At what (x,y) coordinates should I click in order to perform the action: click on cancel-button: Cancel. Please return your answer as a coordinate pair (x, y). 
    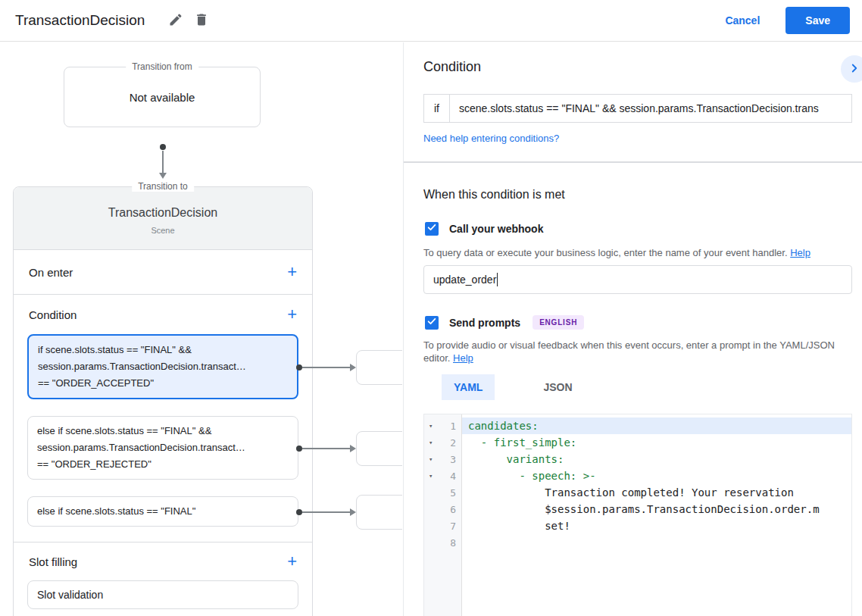
    Looking at the image, I should click on (742, 20).